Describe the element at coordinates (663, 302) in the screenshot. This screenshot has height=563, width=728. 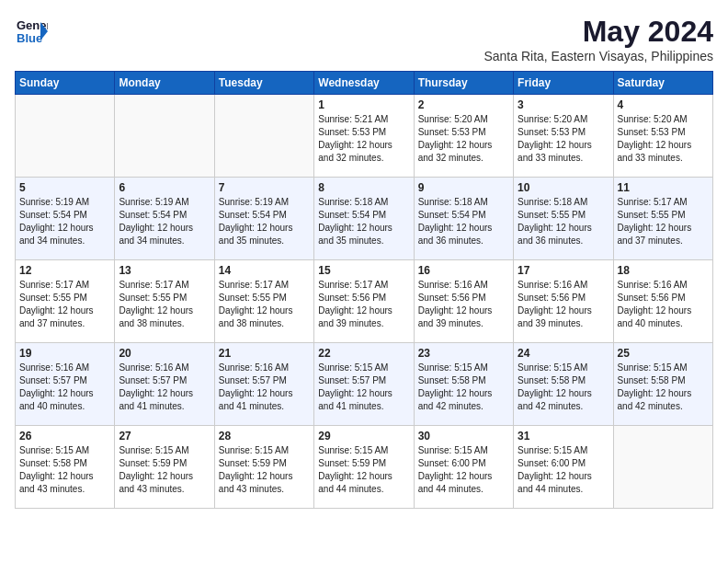
I see `calendar-cell: 18Sunrise: 5:16 AM Sunset: 5:56 PM Dayli…` at that location.